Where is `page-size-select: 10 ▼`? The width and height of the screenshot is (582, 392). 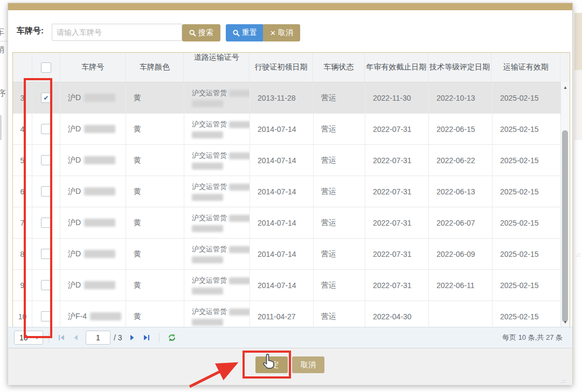
page-size-select: 10 ▼ is located at coordinates (29, 338).